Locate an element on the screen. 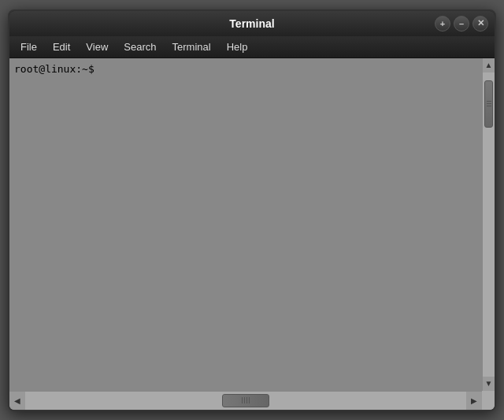 The width and height of the screenshot is (504, 420). minimize-button: – is located at coordinates (461, 24).